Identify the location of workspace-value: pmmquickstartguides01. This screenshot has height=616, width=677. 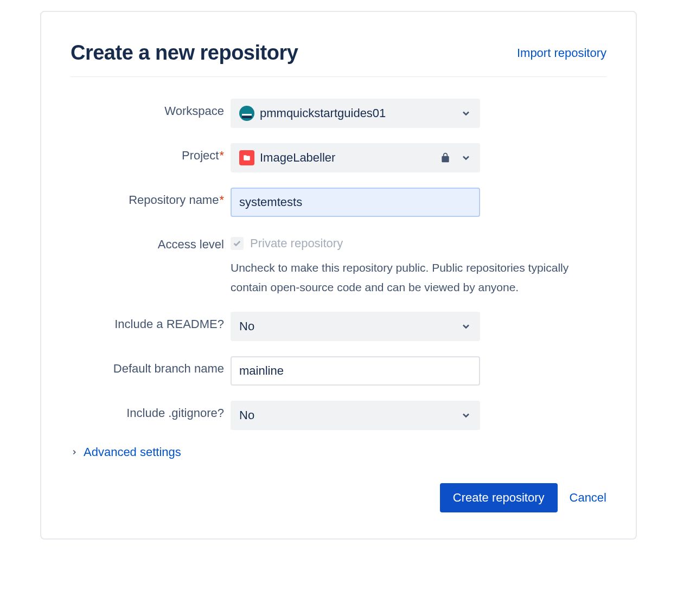
(323, 113).